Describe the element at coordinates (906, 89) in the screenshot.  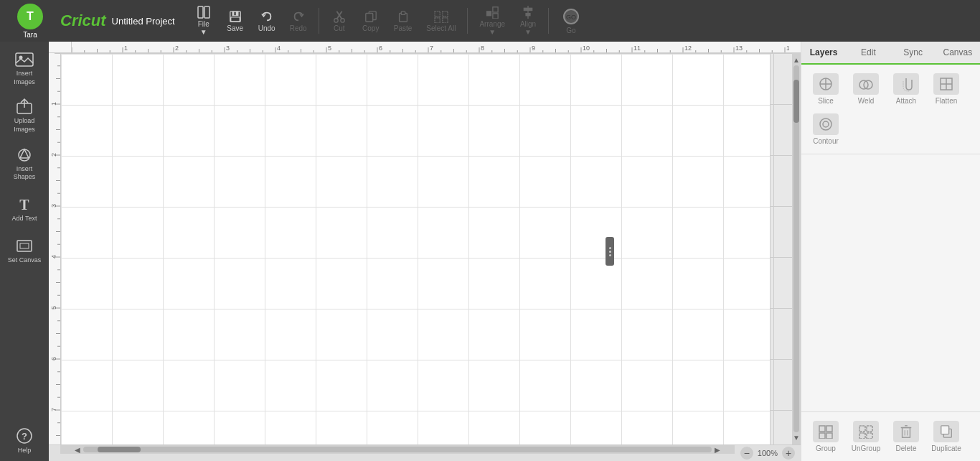
I see `attach-button: Attach` at that location.